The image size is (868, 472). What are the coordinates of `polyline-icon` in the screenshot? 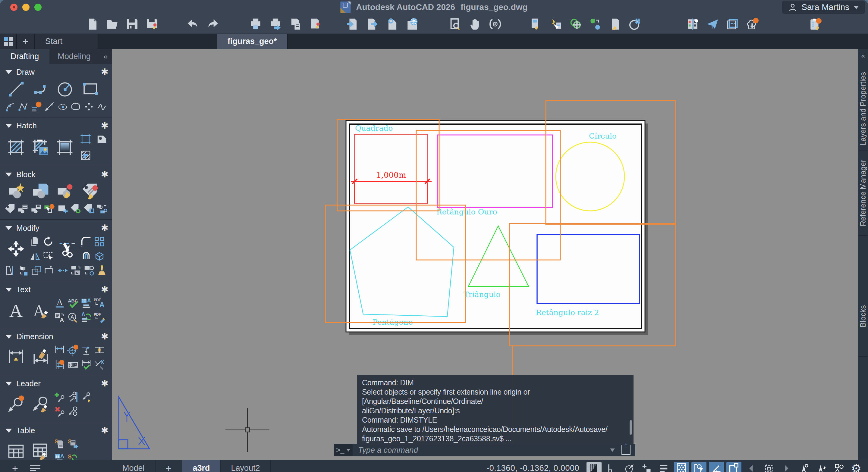 It's located at (24, 106).